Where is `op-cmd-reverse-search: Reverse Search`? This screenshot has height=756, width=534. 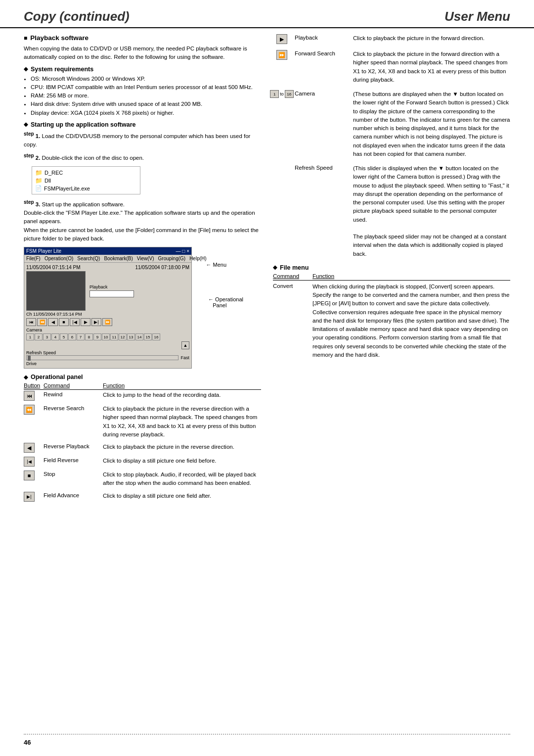 op-cmd-reverse-search: Reverse Search is located at coordinates (73, 408).